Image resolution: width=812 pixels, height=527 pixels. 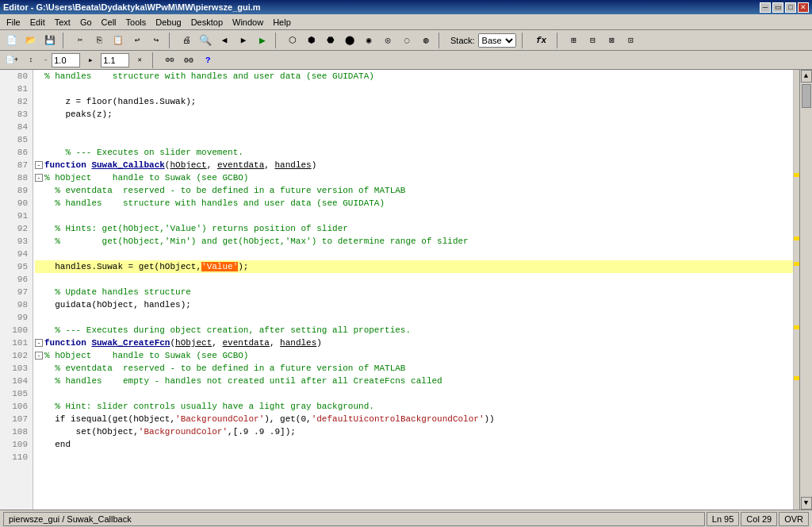 What do you see at coordinates (205, 40) in the screenshot?
I see `find-button: 🔍` at bounding box center [205, 40].